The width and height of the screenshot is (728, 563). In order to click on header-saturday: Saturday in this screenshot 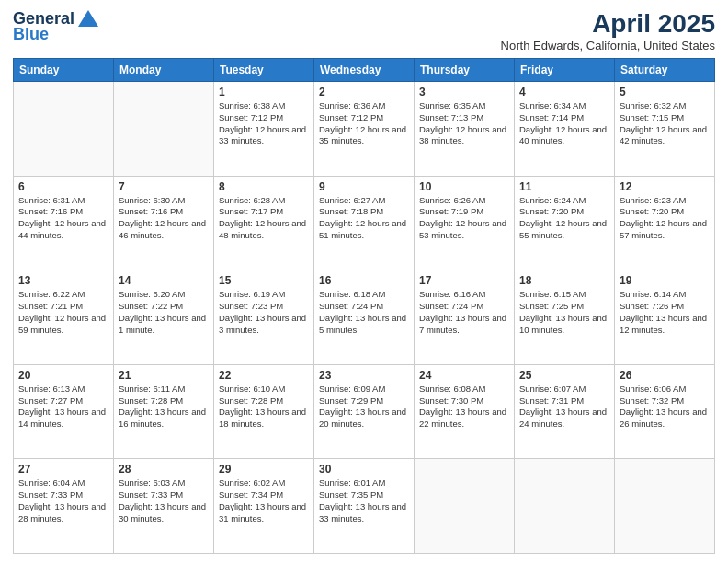, I will do `click(665, 70)`.